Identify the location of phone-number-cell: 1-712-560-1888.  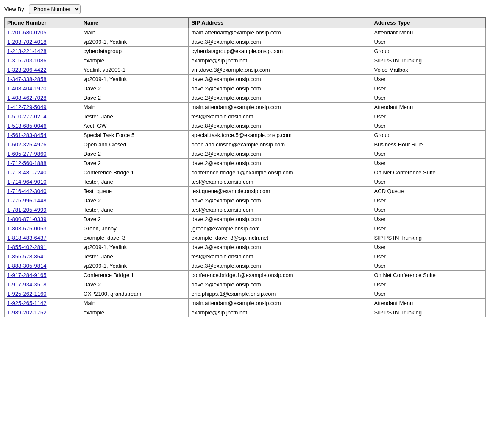
(43, 163).